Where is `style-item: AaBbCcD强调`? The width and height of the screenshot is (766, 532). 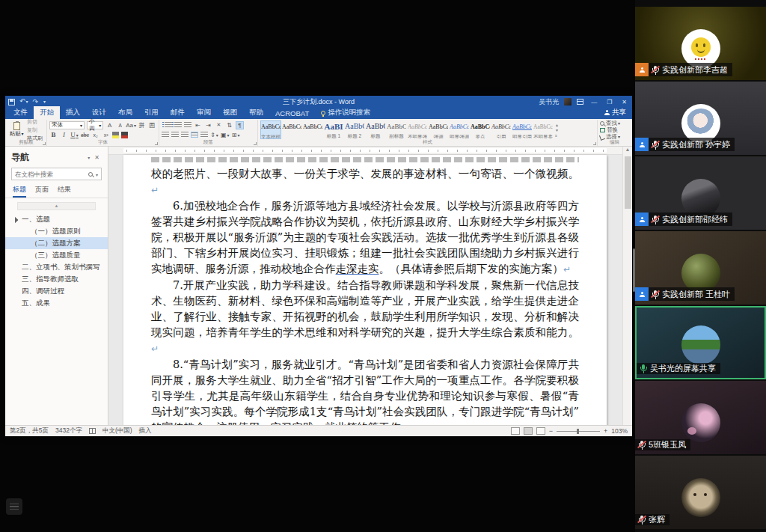 style-item: AaBbCcD强调 is located at coordinates (438, 130).